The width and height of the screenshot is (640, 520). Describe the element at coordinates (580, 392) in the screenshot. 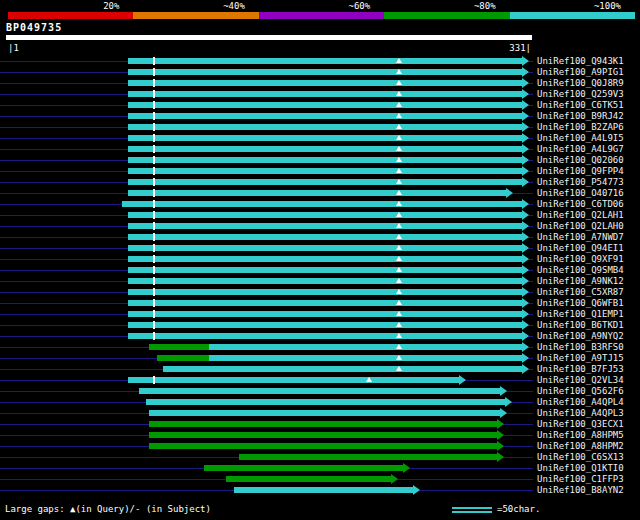

I see `hit-label: UniRef100_Q562F6` at that location.